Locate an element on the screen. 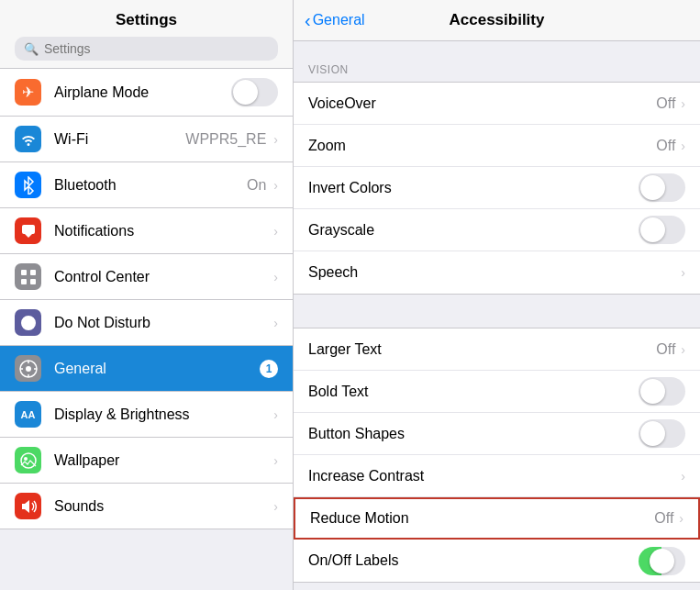 This screenshot has height=590, width=700. right-item-increase-contrast: Increase Contrast› is located at coordinates (497, 476).